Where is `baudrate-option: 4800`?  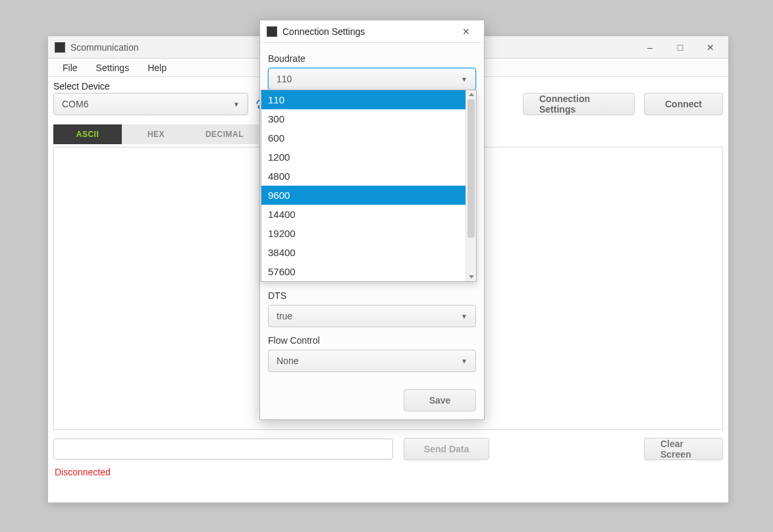 baudrate-option: 4800 is located at coordinates (363, 176).